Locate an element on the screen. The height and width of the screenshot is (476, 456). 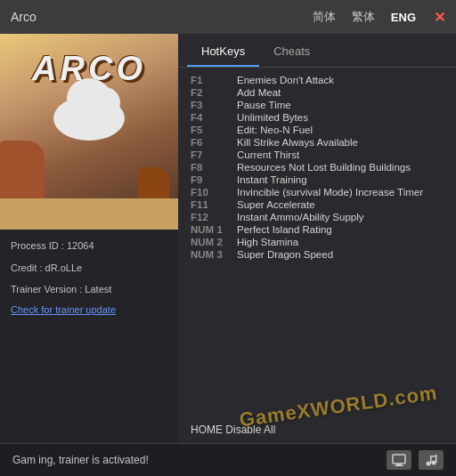
cheat-desc: Enemies Don't Attack is located at coordinates (285, 80).